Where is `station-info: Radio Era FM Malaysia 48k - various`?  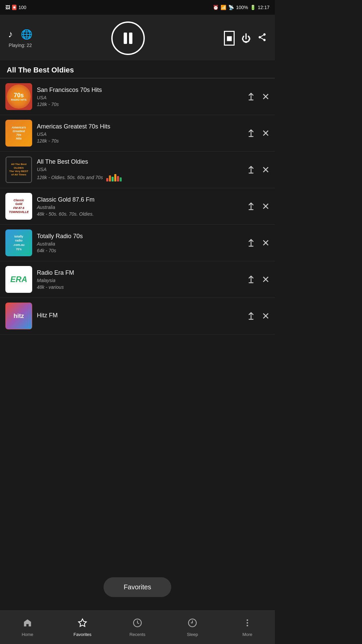 station-info: Radio Era FM Malaysia 48k - various is located at coordinates (139, 280).